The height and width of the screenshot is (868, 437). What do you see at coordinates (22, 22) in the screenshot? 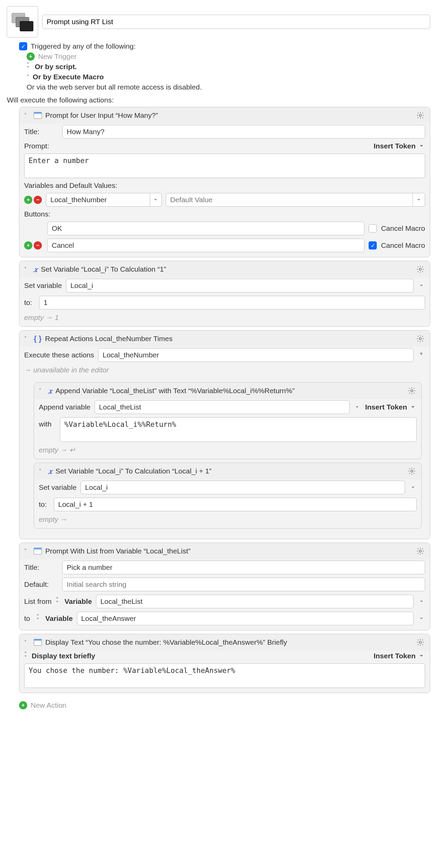
I see `macro-icon` at bounding box center [22, 22].